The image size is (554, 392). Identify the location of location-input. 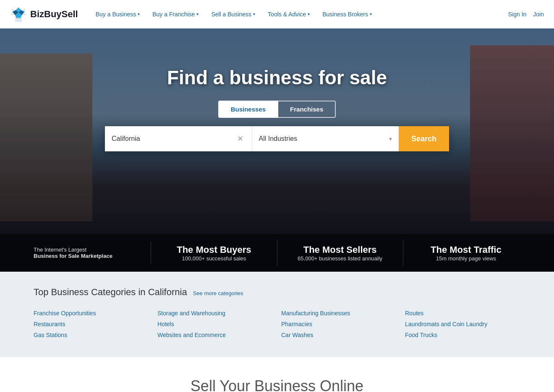
(174, 139).